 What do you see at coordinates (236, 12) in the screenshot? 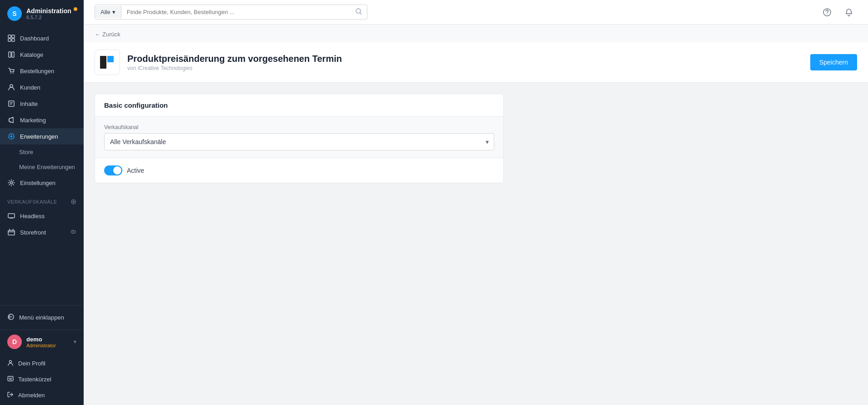
I see `search-input` at bounding box center [236, 12].